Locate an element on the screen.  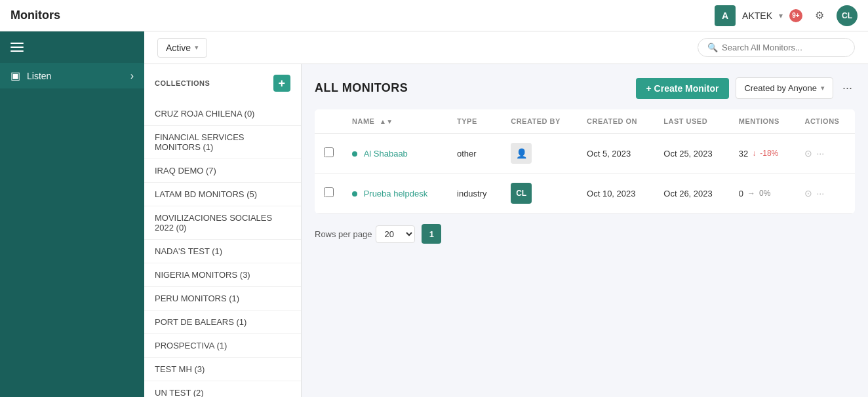
more-options-icon: ··· is located at coordinates (847, 88).